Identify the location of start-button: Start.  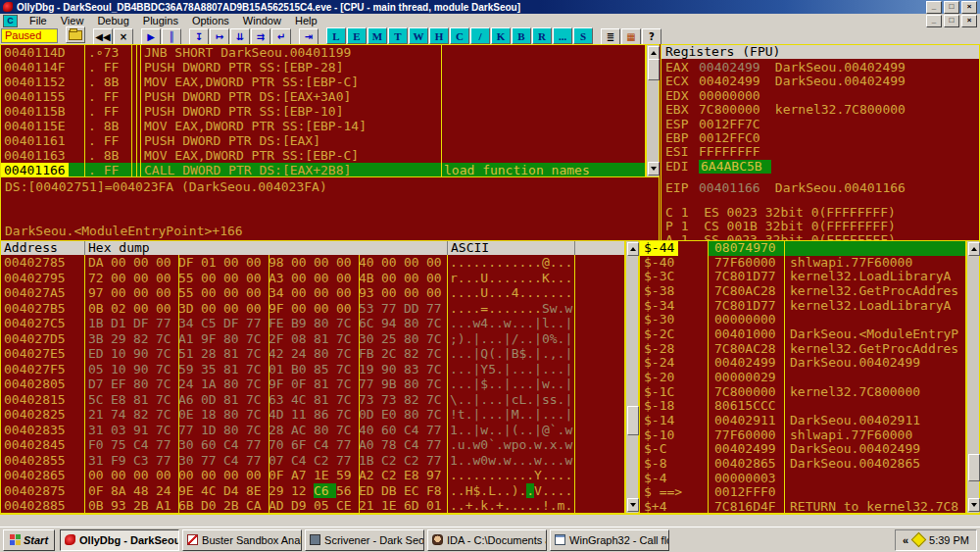
(29, 540).